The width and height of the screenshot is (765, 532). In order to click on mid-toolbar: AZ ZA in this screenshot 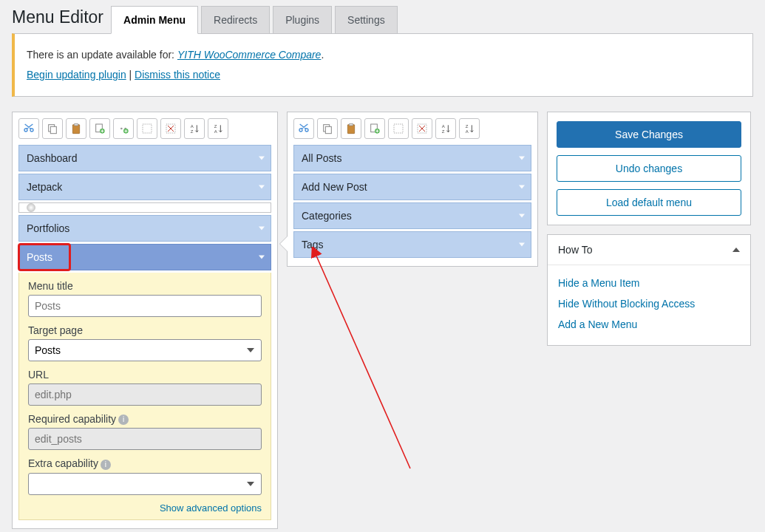, I will do `click(412, 129)`.